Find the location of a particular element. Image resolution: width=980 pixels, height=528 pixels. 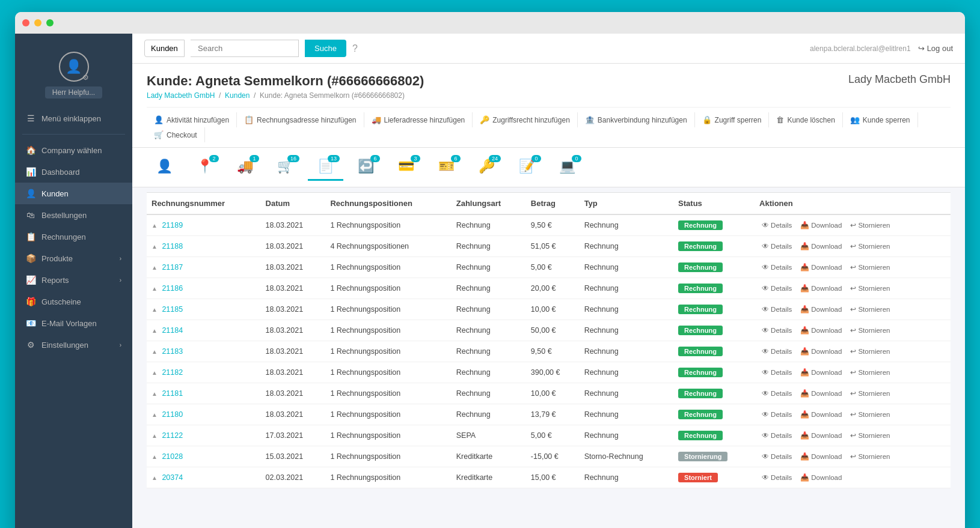

tab-keys: 🔑 24 is located at coordinates (487, 167).